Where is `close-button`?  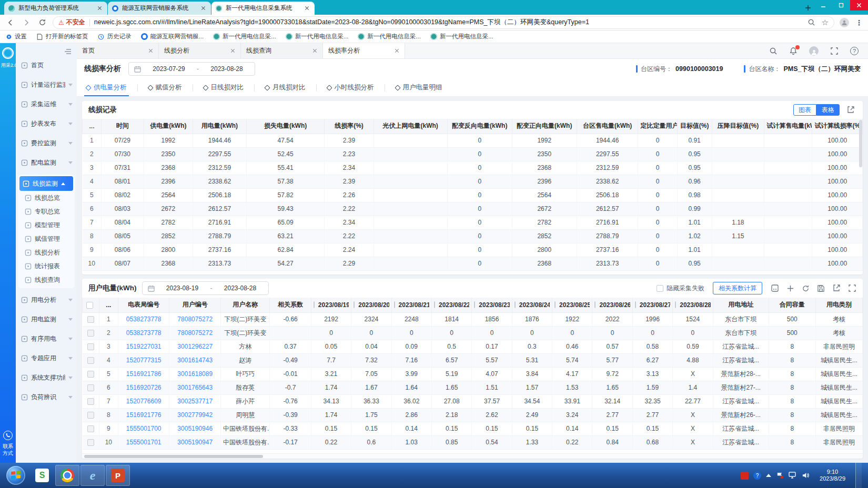 close-button is located at coordinates (859, 5).